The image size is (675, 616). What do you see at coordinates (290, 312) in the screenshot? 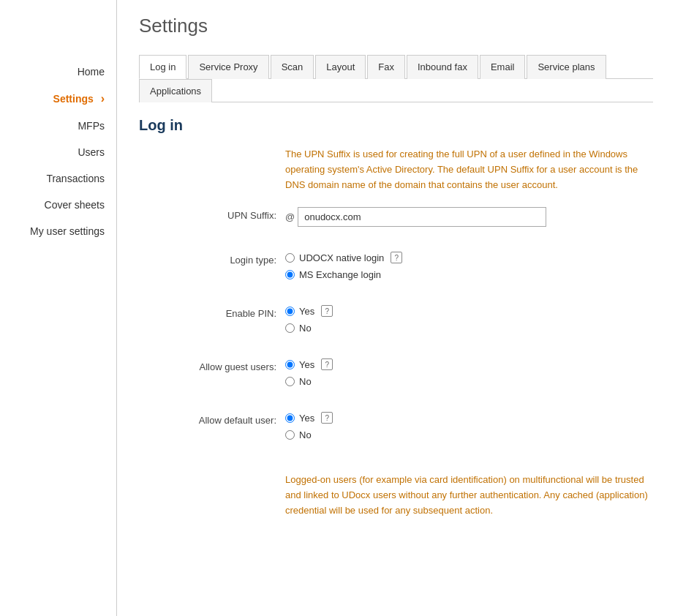
I see `enable-pin-yes-radio` at bounding box center [290, 312].